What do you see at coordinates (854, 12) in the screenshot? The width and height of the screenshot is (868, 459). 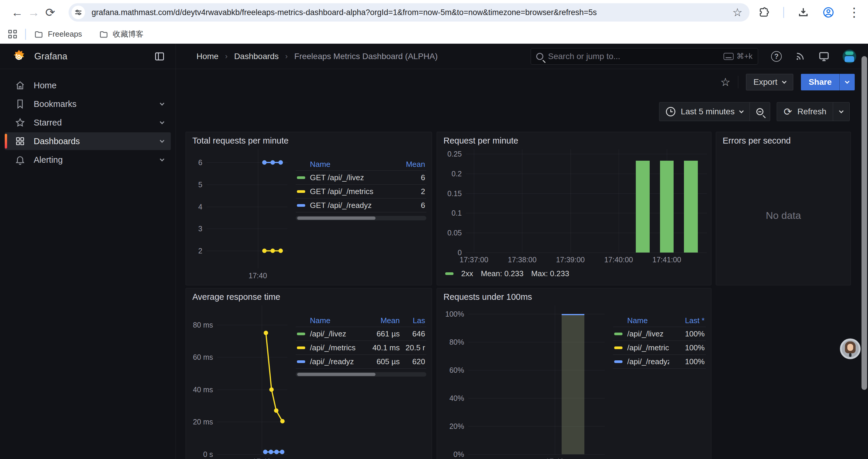 I see `browser-menu-icon: ⋮` at bounding box center [854, 12].